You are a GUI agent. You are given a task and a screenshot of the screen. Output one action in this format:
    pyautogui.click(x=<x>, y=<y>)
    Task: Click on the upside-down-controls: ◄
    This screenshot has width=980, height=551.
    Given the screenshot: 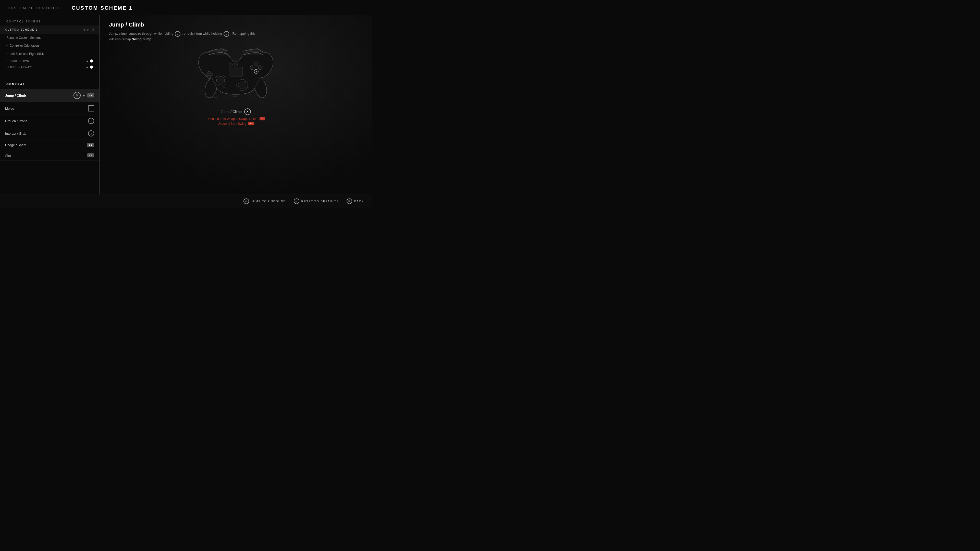 What is the action you would take?
    pyautogui.click(x=89, y=61)
    